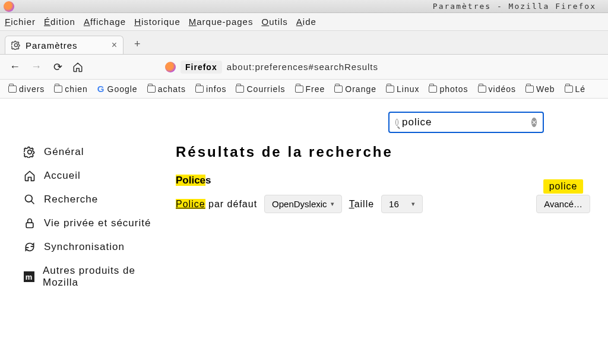 The width and height of the screenshot is (608, 364). What do you see at coordinates (59, 21) in the screenshot?
I see `menu-edit: Édition` at bounding box center [59, 21].